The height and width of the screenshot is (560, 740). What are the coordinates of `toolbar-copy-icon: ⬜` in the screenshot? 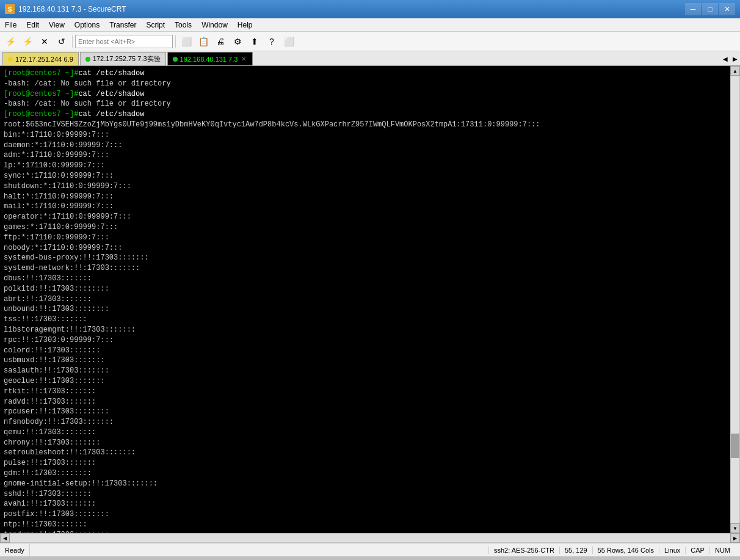 It's located at (186, 42).